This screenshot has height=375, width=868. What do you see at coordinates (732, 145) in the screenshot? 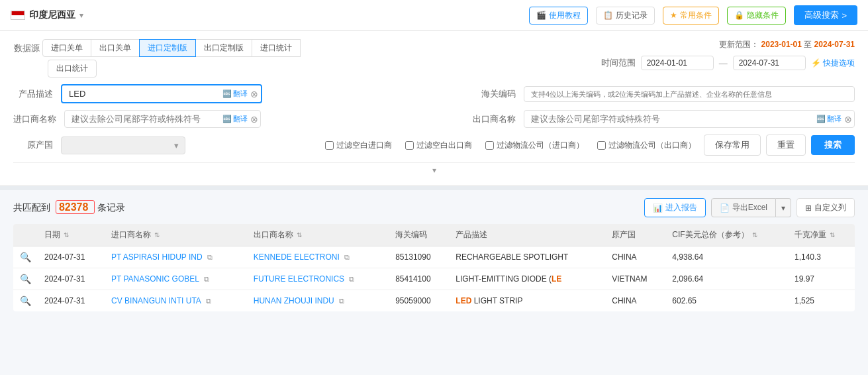
I see `save-button: 保存常用` at bounding box center [732, 145].